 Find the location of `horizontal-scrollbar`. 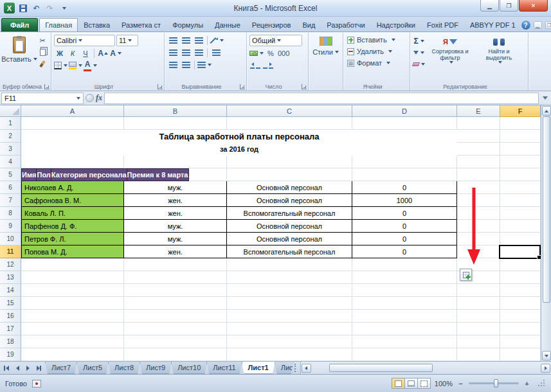

horizontal-scrollbar is located at coordinates (426, 368).